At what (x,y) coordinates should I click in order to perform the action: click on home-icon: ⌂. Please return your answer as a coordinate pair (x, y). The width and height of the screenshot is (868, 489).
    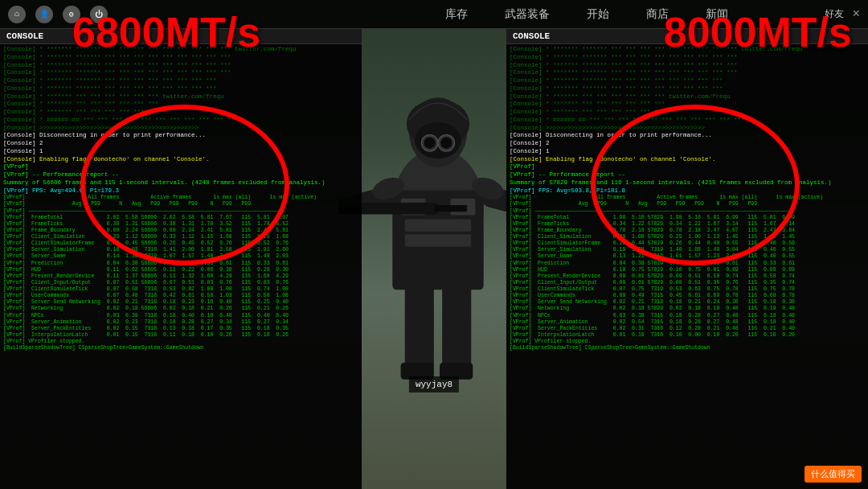
    Looking at the image, I should click on (17, 14).